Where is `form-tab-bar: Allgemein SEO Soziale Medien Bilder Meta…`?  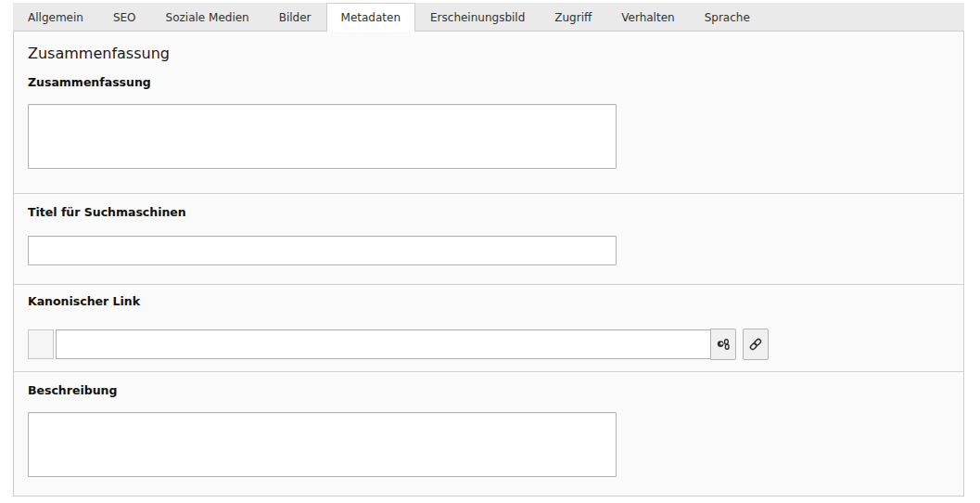 form-tab-bar: Allgemein SEO Soziale Medien Bilder Meta… is located at coordinates (489, 17).